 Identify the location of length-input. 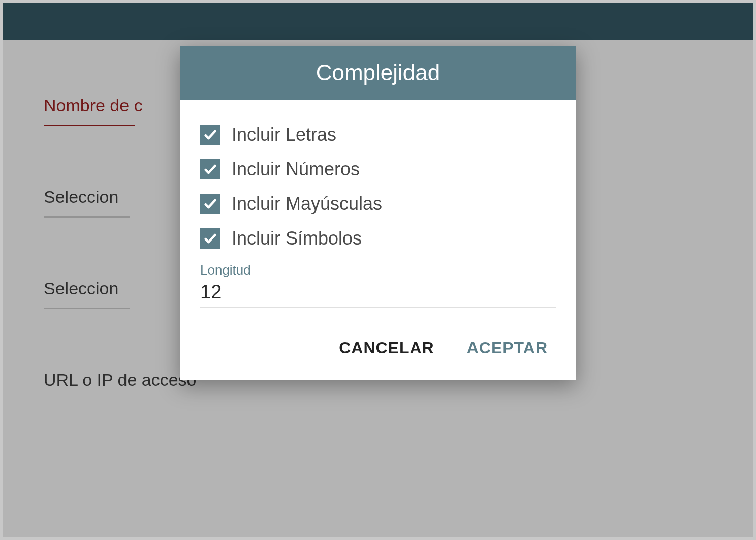
(378, 292).